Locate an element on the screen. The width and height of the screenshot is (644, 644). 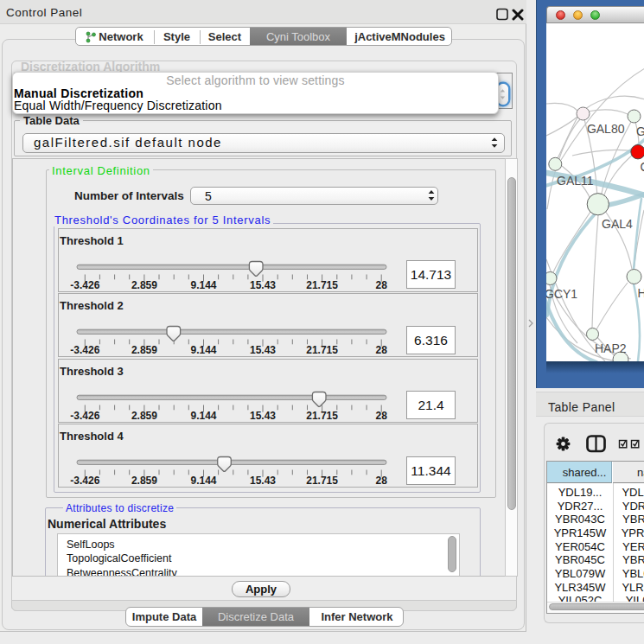
svg-text: GAL11 is located at coordinates (576, 181).